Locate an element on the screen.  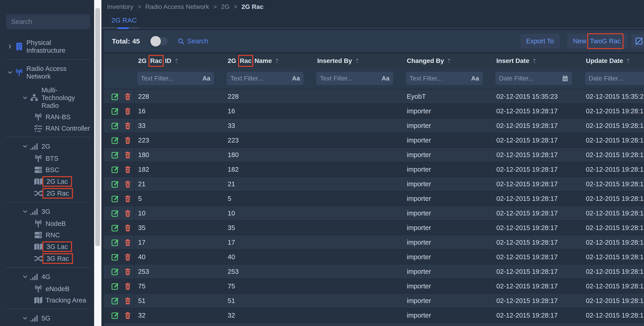
date-filter-update-date is located at coordinates (614, 79).